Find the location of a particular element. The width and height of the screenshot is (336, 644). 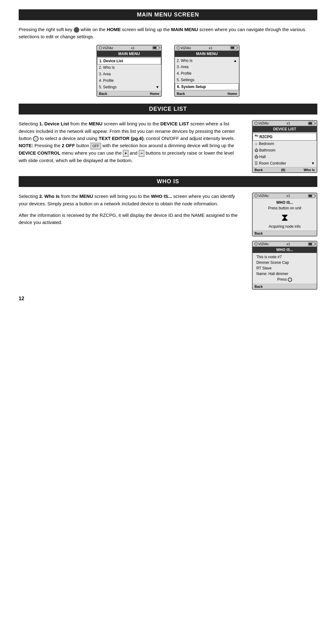

who-is-screen-1: VIZIAo x1 WHO IS... Press button on unit… is located at coordinates (285, 215).